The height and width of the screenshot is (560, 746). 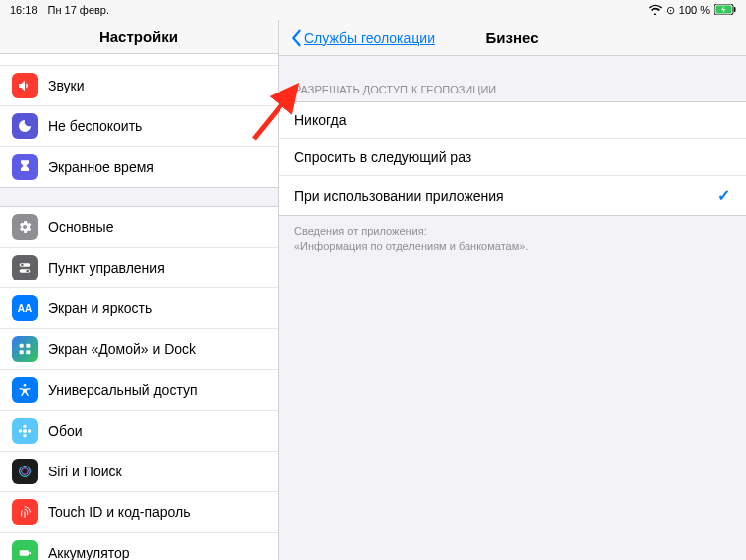 What do you see at coordinates (139, 350) in the screenshot?
I see `sidebar-item-homescreen: Экран «Домой» и Dock` at bounding box center [139, 350].